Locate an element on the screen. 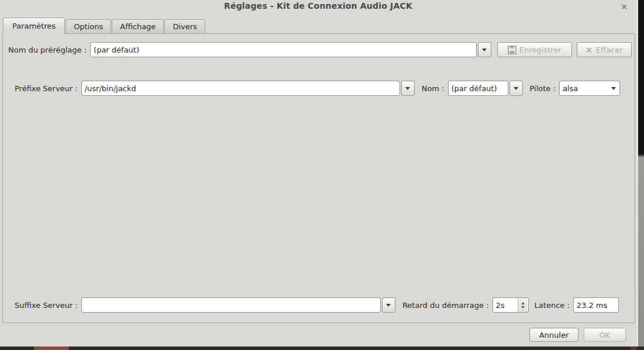  erase-button-label: Effacer is located at coordinates (609, 50).